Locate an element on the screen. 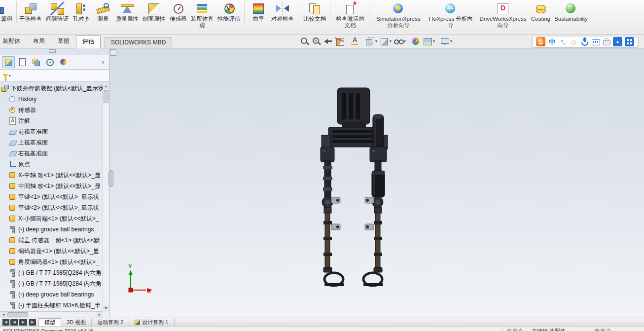 This screenshot has width=644, height=331. tree-item: 右视基准面 is located at coordinates (51, 153).